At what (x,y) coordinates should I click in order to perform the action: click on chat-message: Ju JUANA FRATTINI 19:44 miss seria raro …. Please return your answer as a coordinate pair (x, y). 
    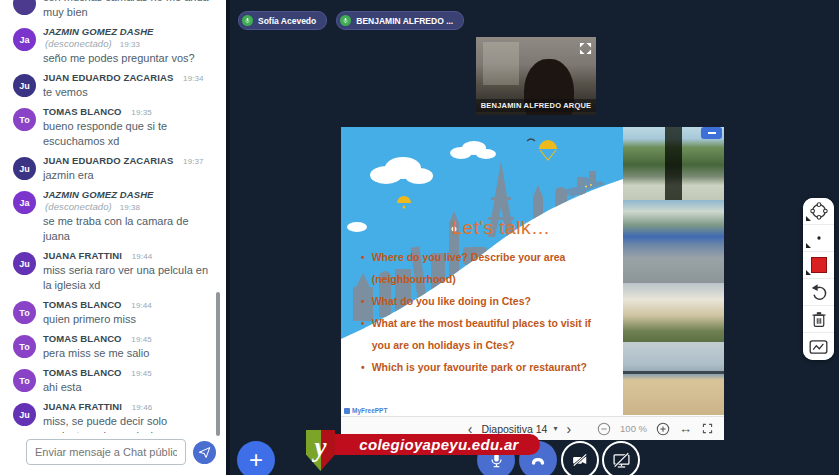
    Looking at the image, I should click on (109, 272).